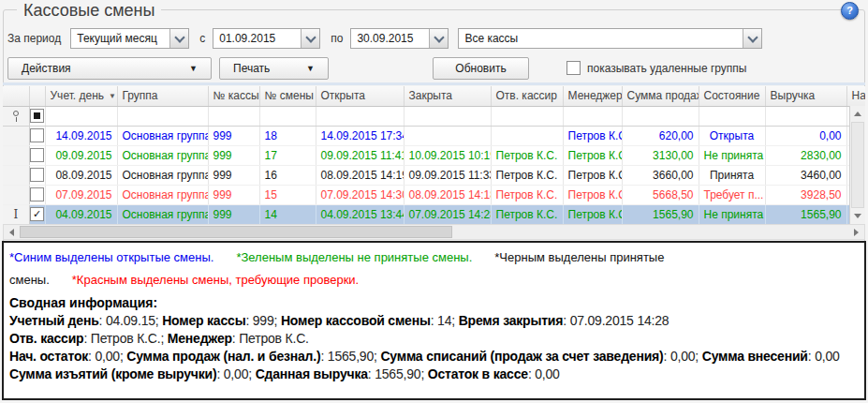 Image resolution: width=868 pixels, height=403 pixels. I want to click on period-select: Текущий месяц, so click(129, 38).